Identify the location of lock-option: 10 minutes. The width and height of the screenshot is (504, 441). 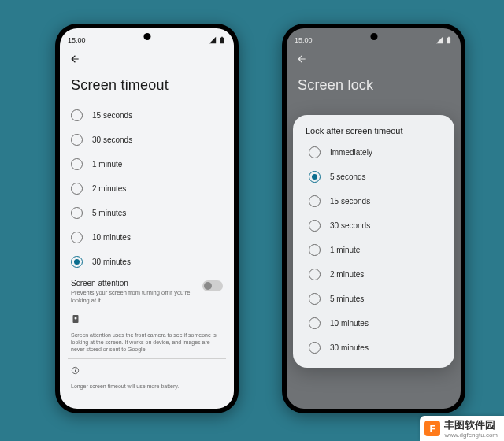
(373, 323).